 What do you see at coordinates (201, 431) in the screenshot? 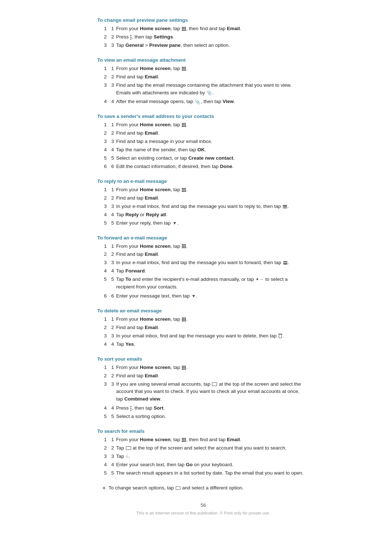
I see `section-title-search-emails: To search for emails` at bounding box center [201, 431].